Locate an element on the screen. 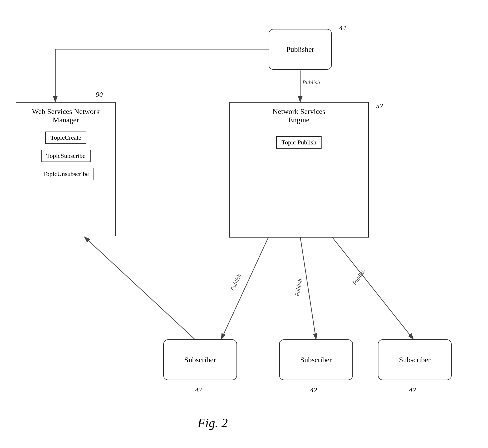  topic-create-box: TopicCreate is located at coordinates (66, 138).